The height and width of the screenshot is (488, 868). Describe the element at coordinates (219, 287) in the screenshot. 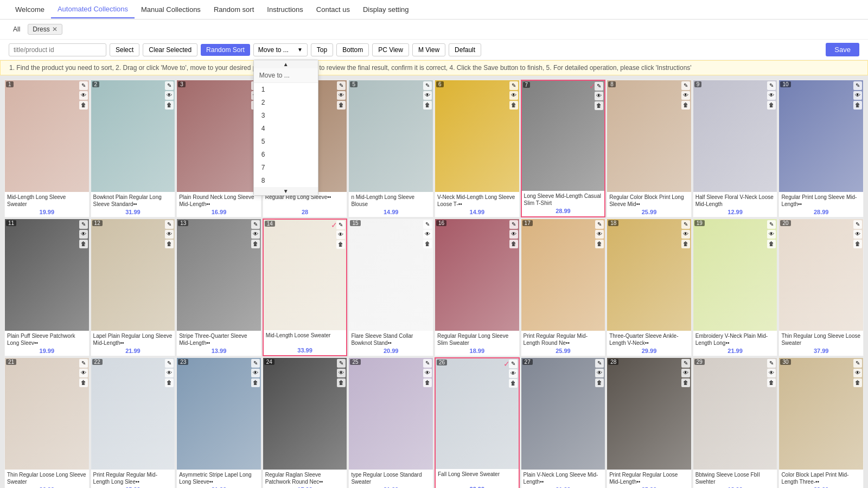

I see `product-card: 13 ✎ 👁 🗑 Stripe Three-Quarter Sleeve Mid…` at that location.